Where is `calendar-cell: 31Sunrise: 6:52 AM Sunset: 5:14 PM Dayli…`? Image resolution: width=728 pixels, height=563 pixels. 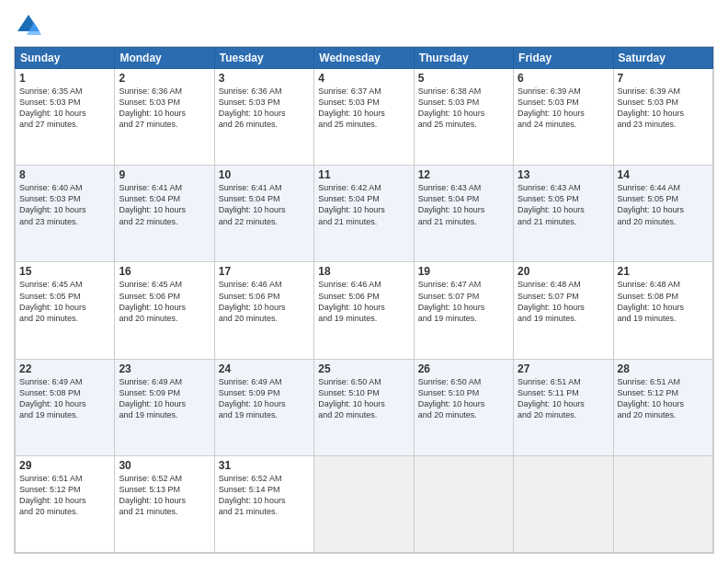 calendar-cell: 31Sunrise: 6:52 AM Sunset: 5:14 PM Dayli… is located at coordinates (264, 504).